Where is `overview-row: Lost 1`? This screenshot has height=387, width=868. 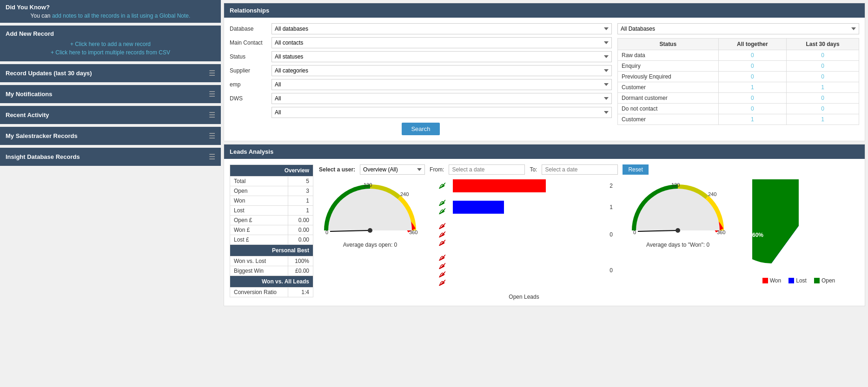
overview-row: Lost 1 is located at coordinates (272, 211).